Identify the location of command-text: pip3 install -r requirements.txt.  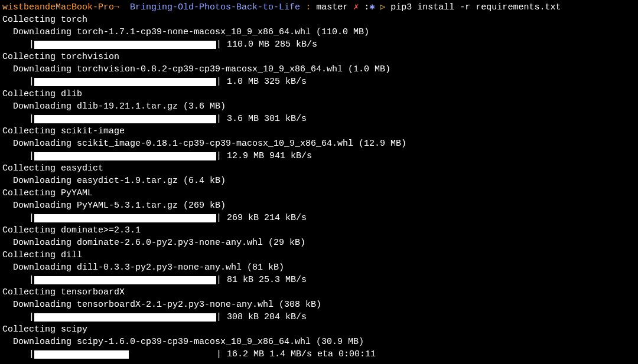
(476, 7).